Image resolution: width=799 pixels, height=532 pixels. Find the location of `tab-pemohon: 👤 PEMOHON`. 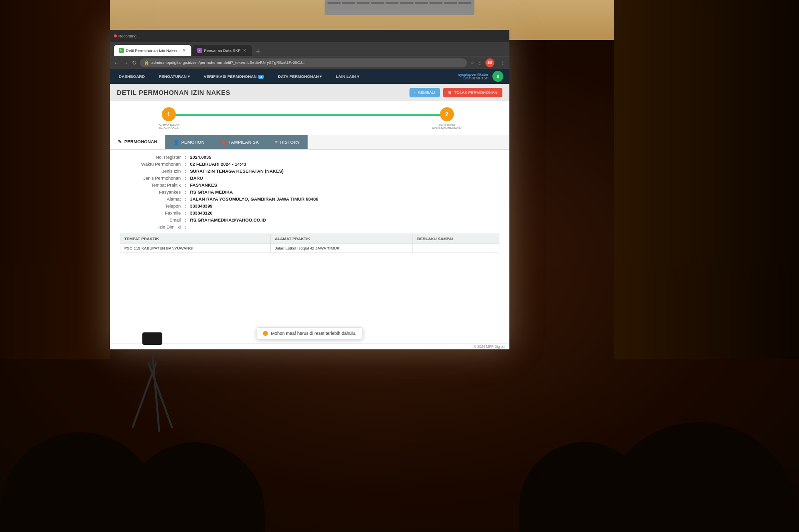

tab-pemohon: 👤 PEMOHON is located at coordinates (189, 142).